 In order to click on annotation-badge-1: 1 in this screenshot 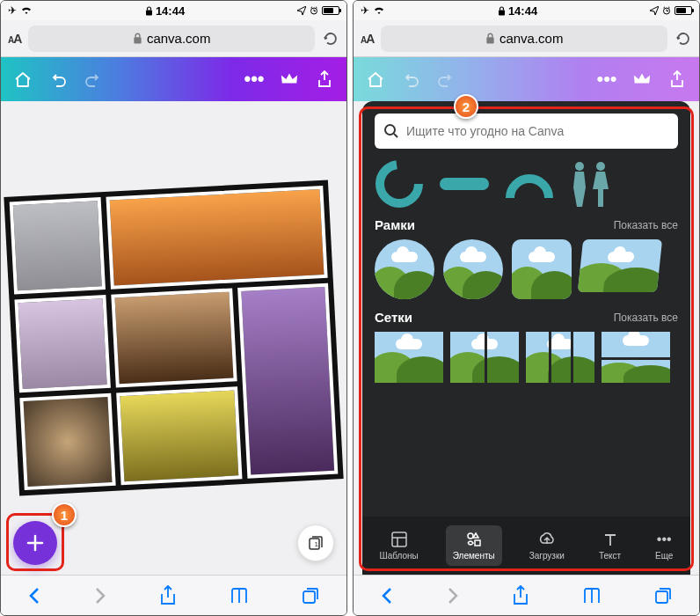, I will do `click(64, 515)`.